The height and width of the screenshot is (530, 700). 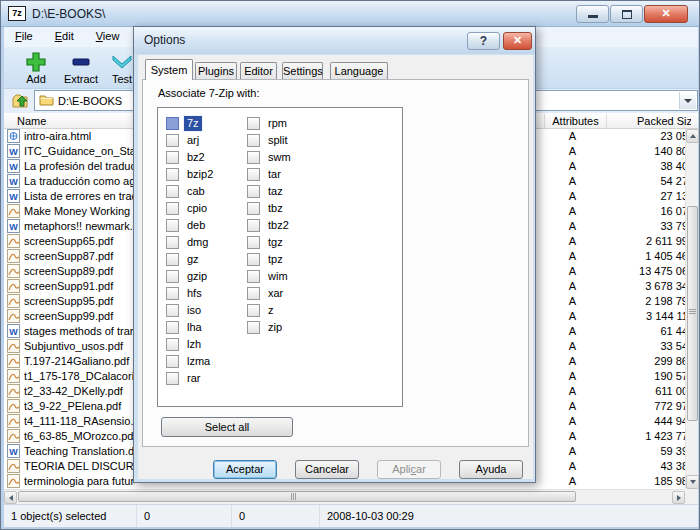 I want to click on checkbox-cab, so click(x=172, y=192).